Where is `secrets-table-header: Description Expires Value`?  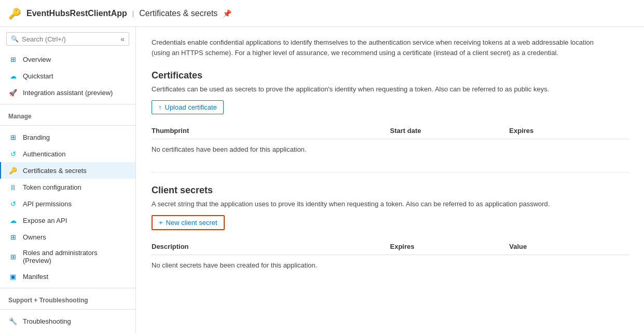
secrets-table-header: Description Expires Value is located at coordinates (390, 247).